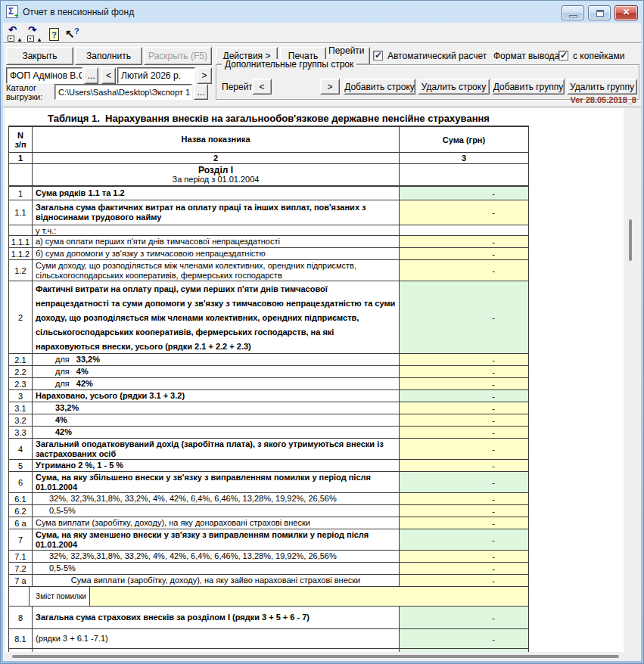 This screenshot has height=664, width=644. What do you see at coordinates (269, 118) in the screenshot?
I see `table-title: Таблиця 1. Нарахування внесків на загаль…` at bounding box center [269, 118].